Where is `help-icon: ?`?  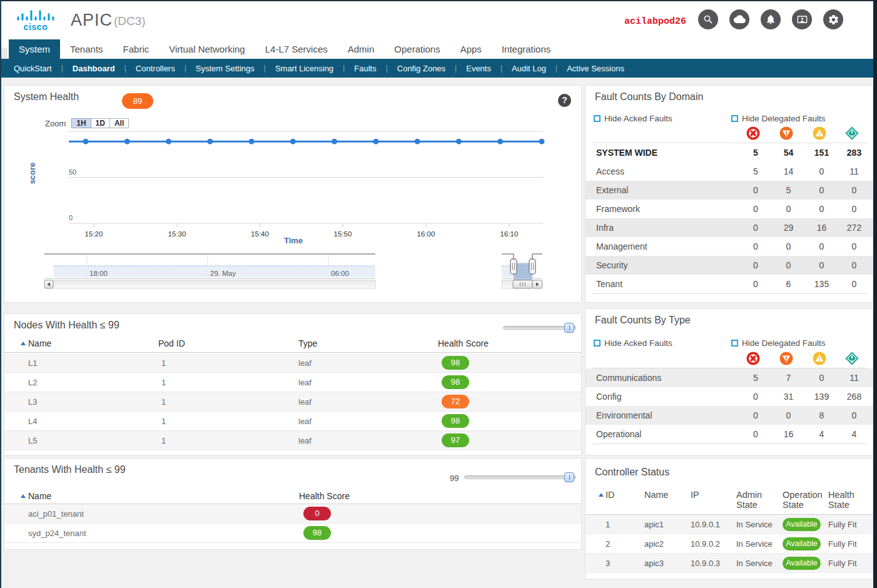
help-icon: ? is located at coordinates (564, 100).